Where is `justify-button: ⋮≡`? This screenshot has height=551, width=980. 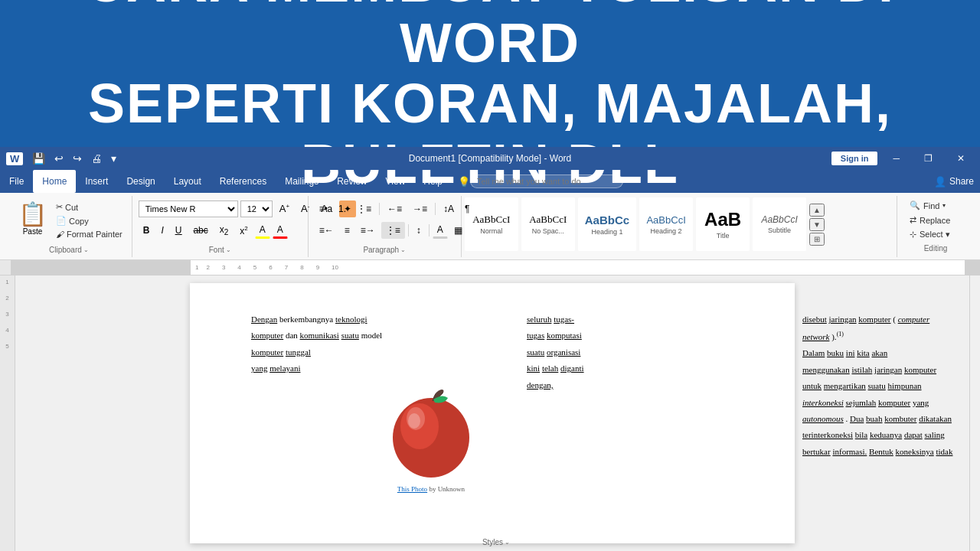 justify-button: ⋮≡ is located at coordinates (394, 230).